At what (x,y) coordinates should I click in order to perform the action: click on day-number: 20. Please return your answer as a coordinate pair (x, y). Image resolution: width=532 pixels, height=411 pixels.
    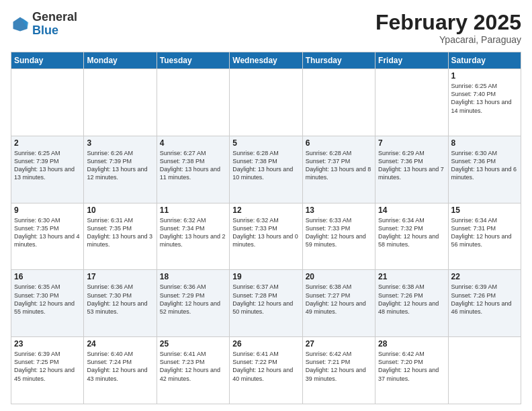
    Looking at the image, I should click on (339, 277).